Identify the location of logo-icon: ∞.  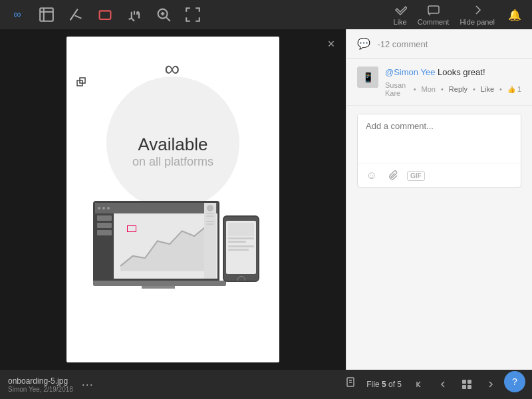
(17, 15).